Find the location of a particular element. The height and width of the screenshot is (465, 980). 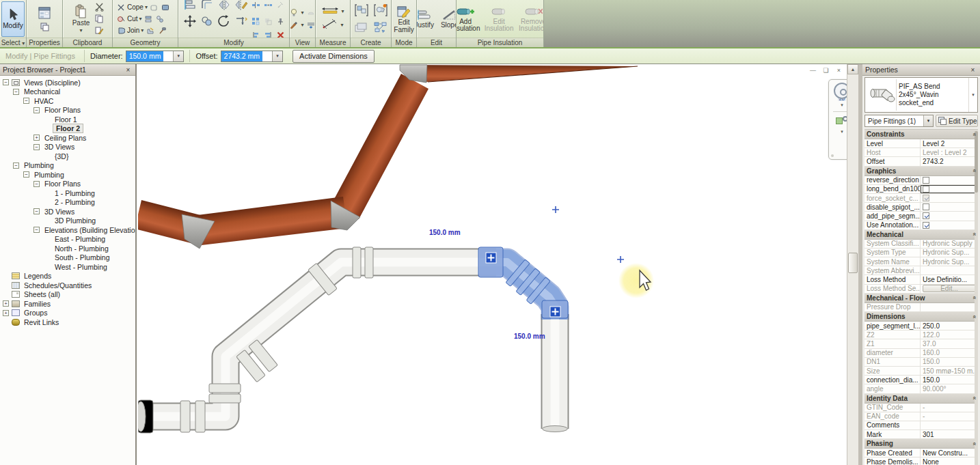

offset-button is located at coordinates (207, 6).